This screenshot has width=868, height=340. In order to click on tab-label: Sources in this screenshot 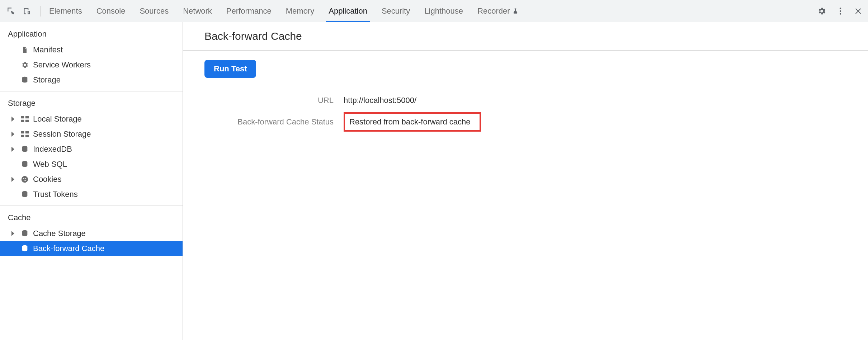, I will do `click(154, 11)`.